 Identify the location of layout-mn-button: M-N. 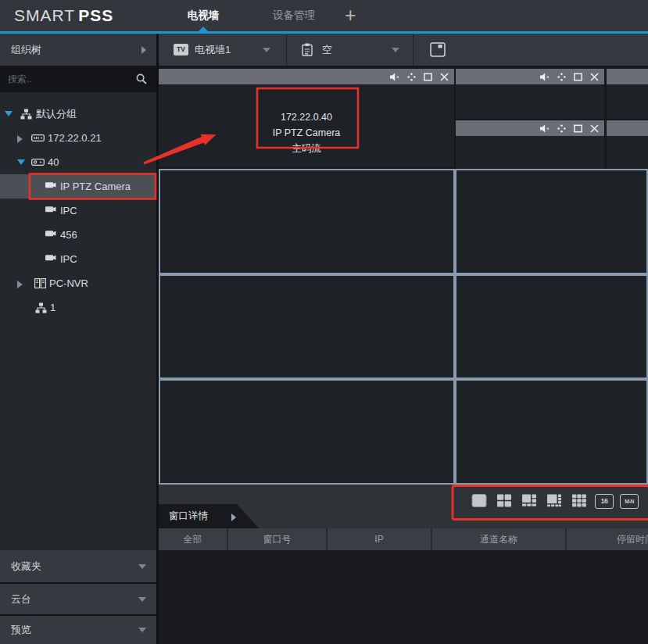
(629, 501).